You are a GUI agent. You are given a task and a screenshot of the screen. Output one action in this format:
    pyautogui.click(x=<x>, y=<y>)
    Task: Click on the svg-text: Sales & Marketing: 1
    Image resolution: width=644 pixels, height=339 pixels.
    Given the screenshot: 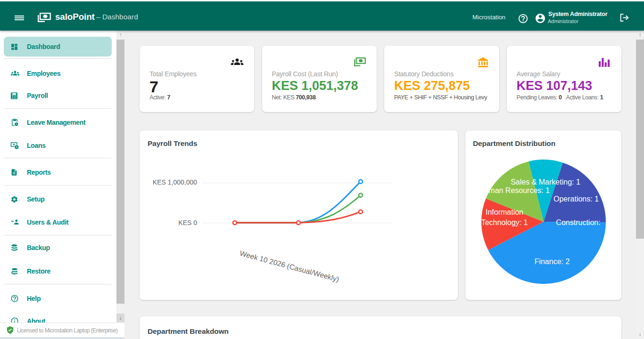 What is the action you would take?
    pyautogui.click(x=545, y=182)
    